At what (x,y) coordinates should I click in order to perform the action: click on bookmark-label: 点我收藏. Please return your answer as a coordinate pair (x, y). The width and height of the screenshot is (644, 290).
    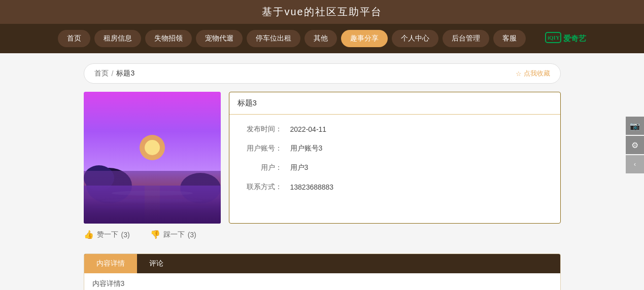
    Looking at the image, I should click on (537, 74).